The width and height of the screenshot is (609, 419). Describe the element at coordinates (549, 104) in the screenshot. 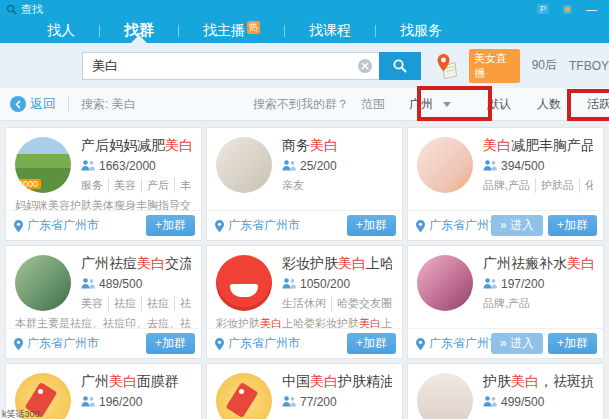

I see `sort-members: 人数` at that location.